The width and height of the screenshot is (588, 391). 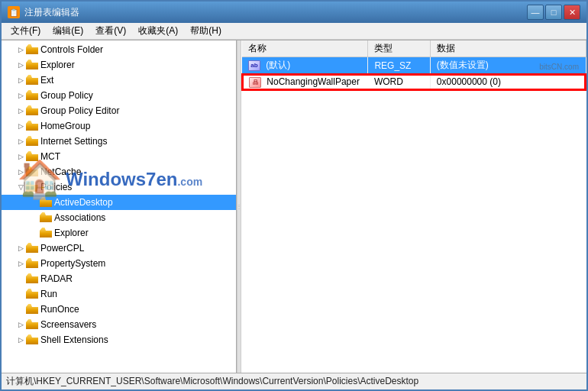 I want to click on tree-label: Associations, so click(x=79, y=218).